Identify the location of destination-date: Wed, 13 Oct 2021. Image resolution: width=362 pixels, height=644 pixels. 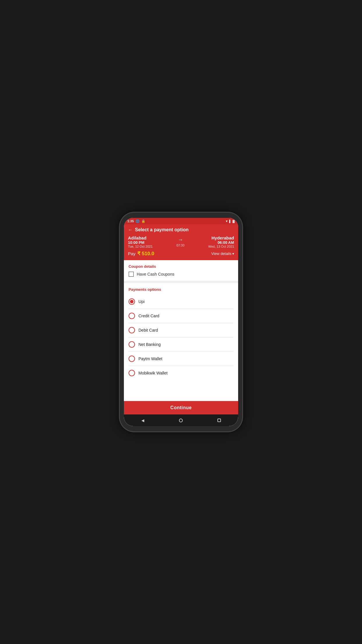
(221, 246).